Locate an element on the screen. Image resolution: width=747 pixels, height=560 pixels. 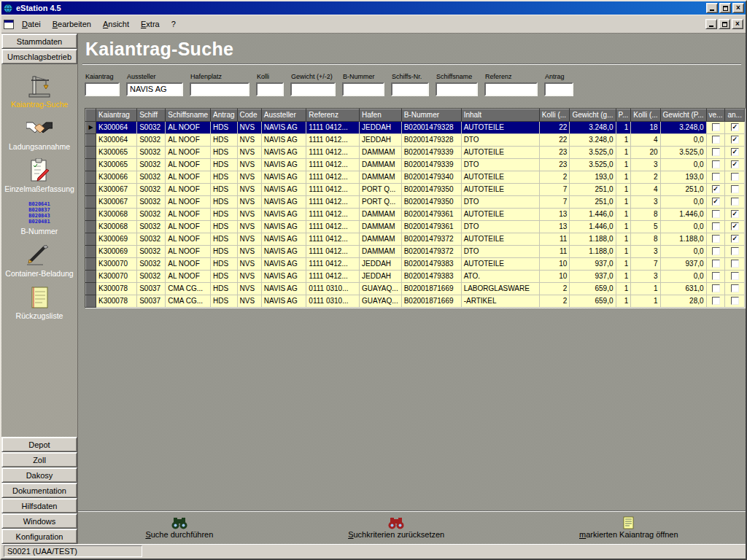
column-header-schiff: Schiff is located at coordinates (152, 115).